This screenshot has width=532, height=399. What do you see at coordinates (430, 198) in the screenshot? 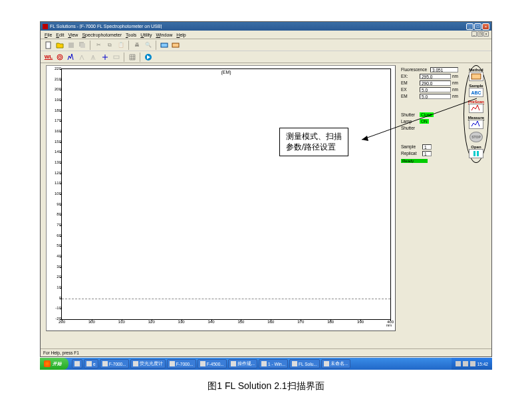
I see `readout-panel: Fluorescence3.051 EX:295.0nm EM290.0nm E…` at bounding box center [430, 198].